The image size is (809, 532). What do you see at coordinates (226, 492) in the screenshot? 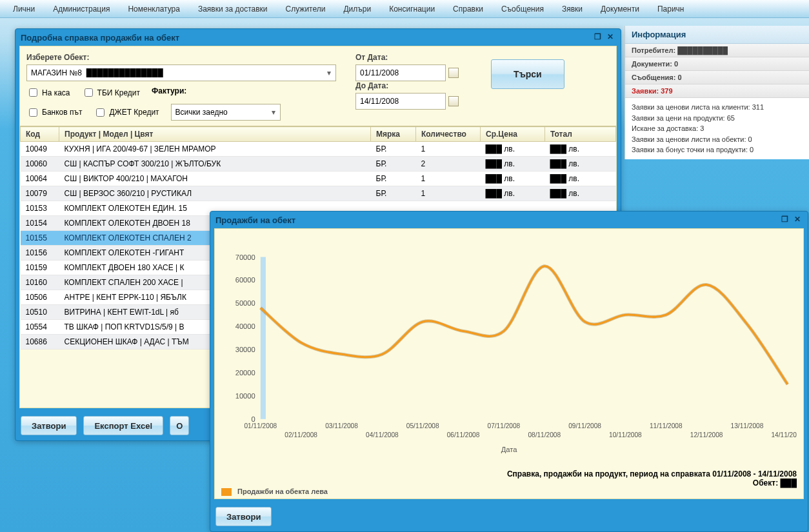
I see `legend-color-icon` at bounding box center [226, 492].